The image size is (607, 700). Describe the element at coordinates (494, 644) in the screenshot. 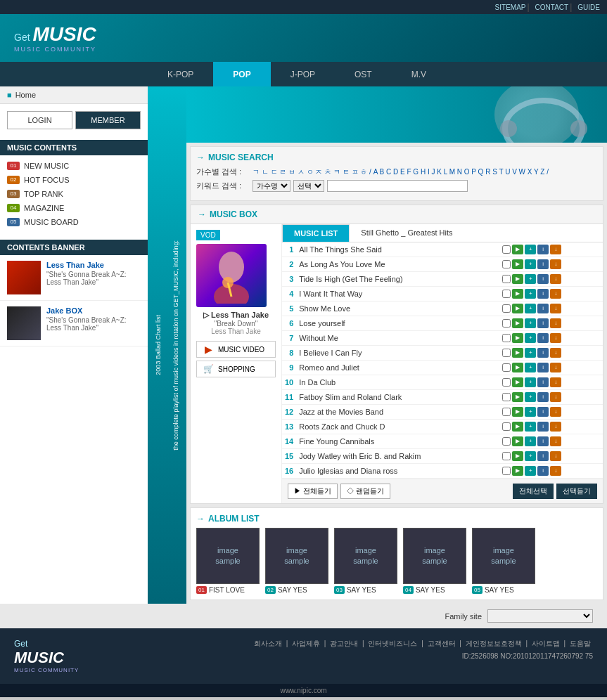

I see `footer-link-5: 게인정보보호정책` at that location.